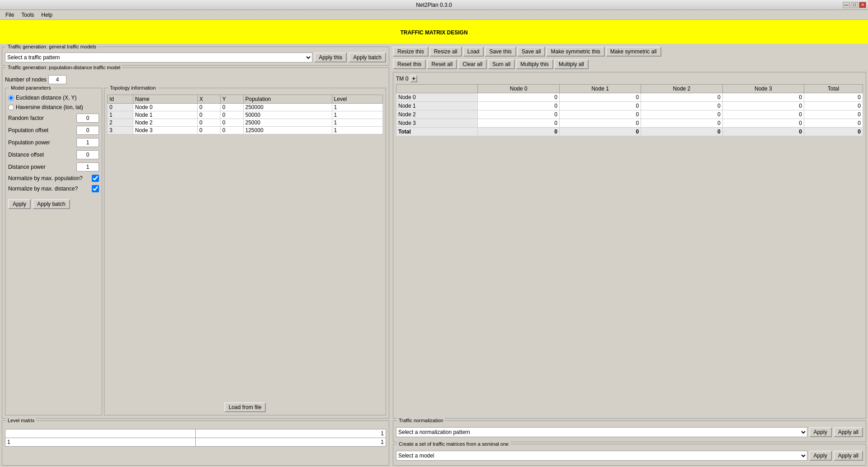  I want to click on tm-col-label, so click(437, 89).